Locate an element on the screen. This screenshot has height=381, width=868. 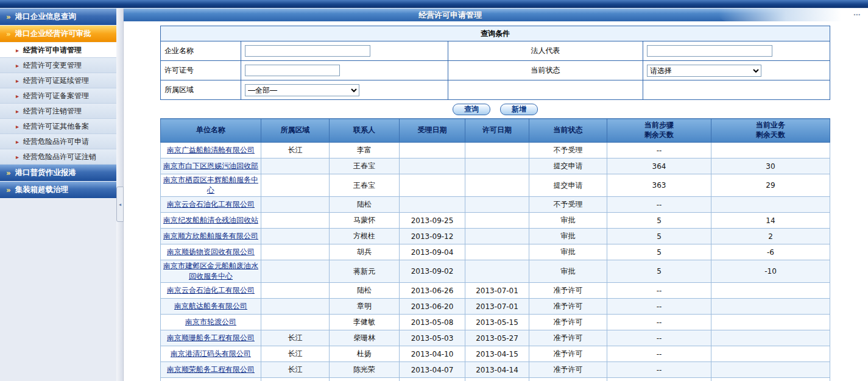
company-link: 南京市白下区恩赐污油回收部 is located at coordinates (211, 166).